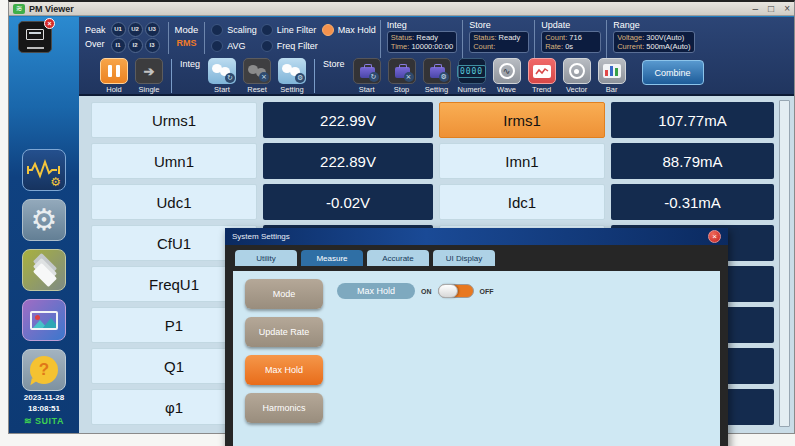  Describe the element at coordinates (367, 71) in the screenshot. I see `briefcase-start-icon: ↻` at that location.